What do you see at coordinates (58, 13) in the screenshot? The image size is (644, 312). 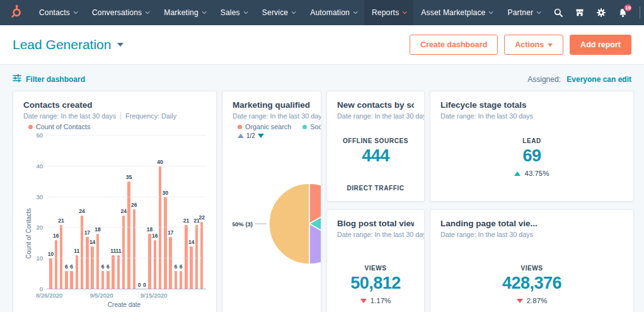 I see `nav-item-contacts: Contacts` at bounding box center [58, 13].